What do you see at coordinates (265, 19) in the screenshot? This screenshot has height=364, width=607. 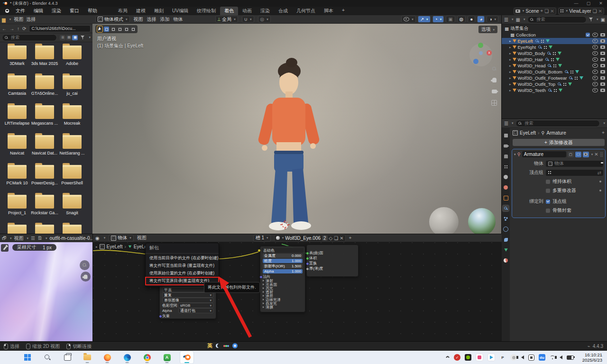 I see `proportional-edit-dropdown: ◎▾` at bounding box center [265, 19].